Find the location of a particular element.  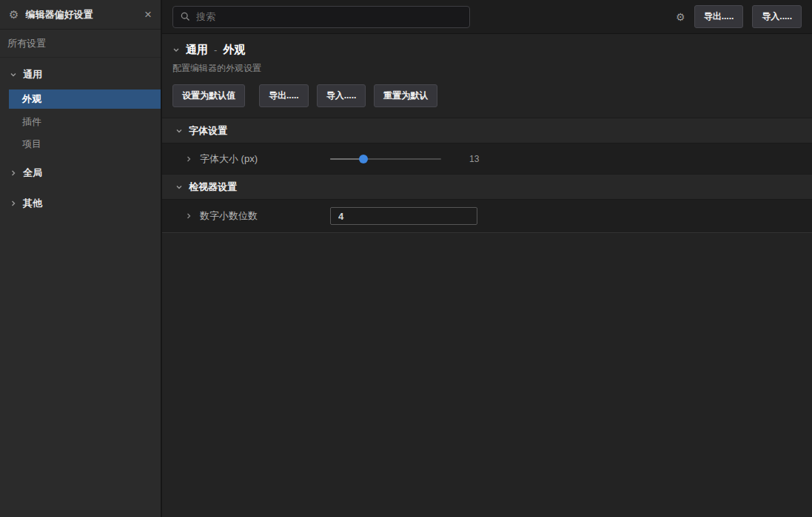

sidebar-item-plugins: 插件 is located at coordinates (80, 122).